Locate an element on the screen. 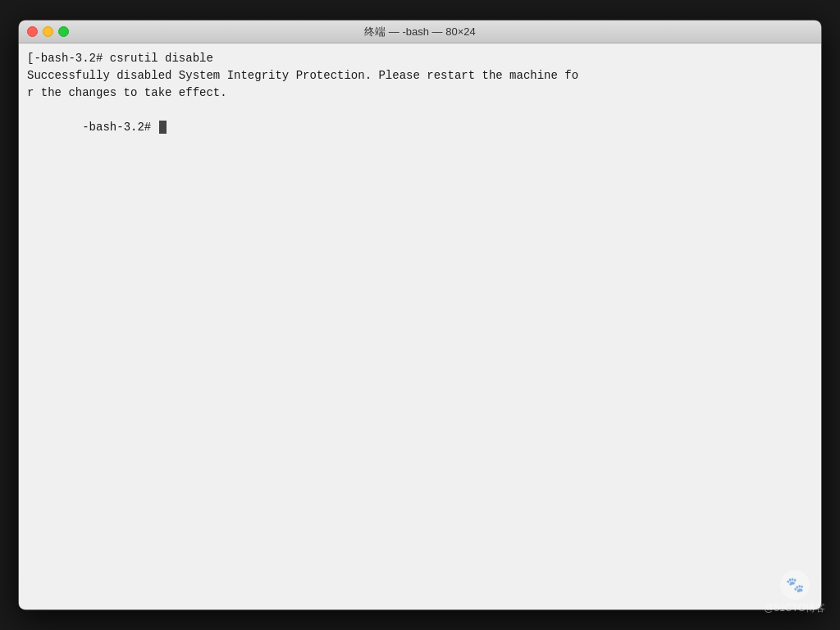 The image size is (840, 630). terminal-line-3: r the changes to take effect. is located at coordinates (420, 94).